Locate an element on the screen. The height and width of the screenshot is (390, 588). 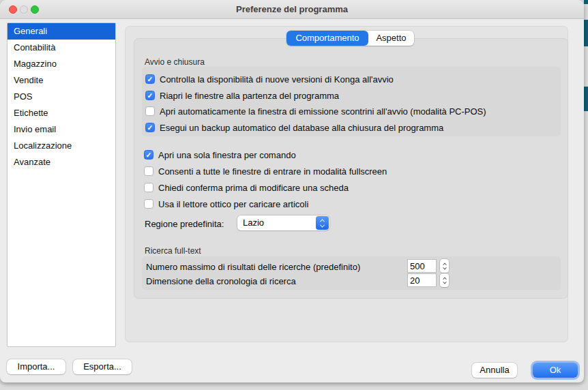
max-results-input is located at coordinates (422, 266).